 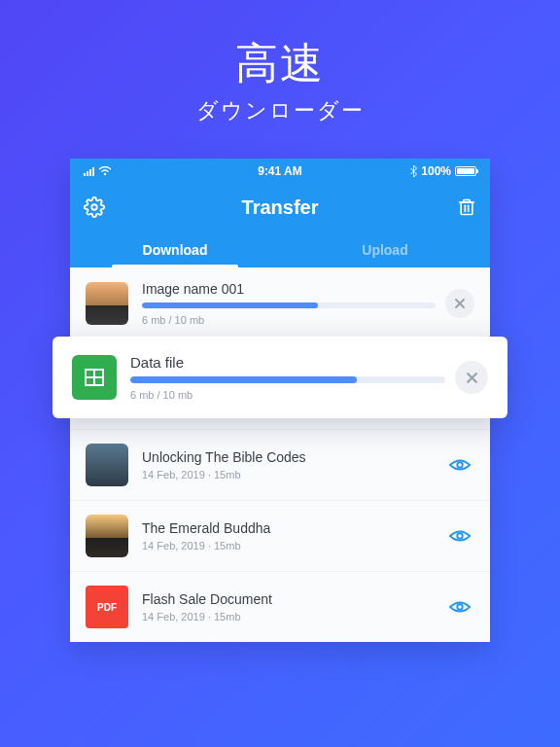 I want to click on item-title: Image name 001, so click(x=289, y=289).